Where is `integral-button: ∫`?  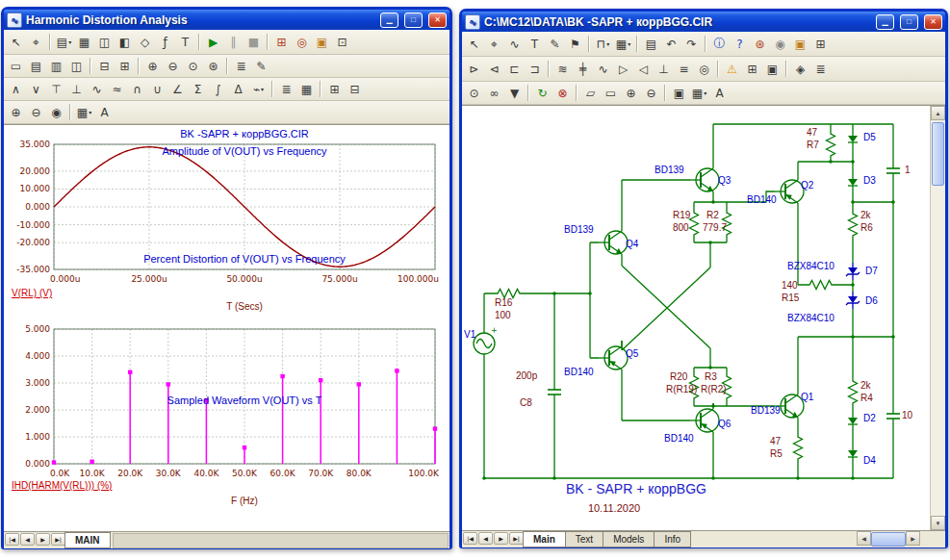 integral-button: ∫ is located at coordinates (218, 89).